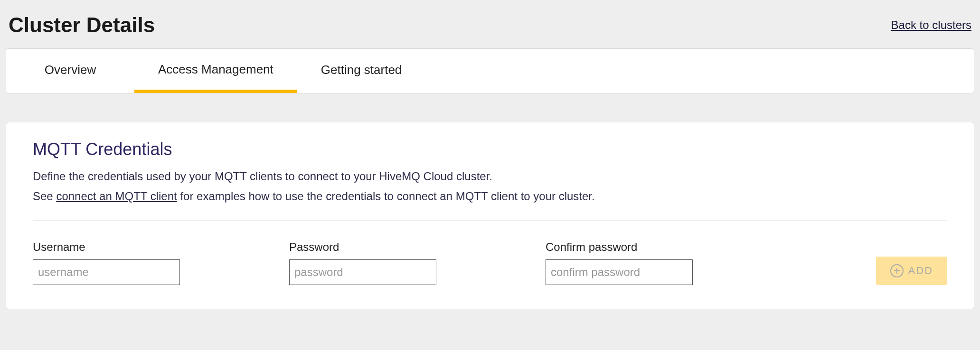  Describe the element at coordinates (490, 71) in the screenshot. I see `tabs-bar: Overview Access Management Getting start…` at that location.